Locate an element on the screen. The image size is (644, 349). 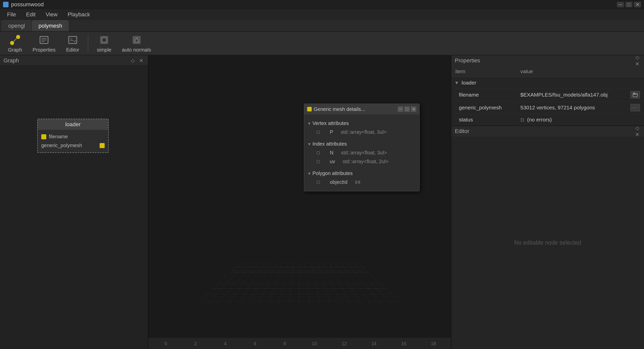
menu-view: View is located at coordinates (51, 15).